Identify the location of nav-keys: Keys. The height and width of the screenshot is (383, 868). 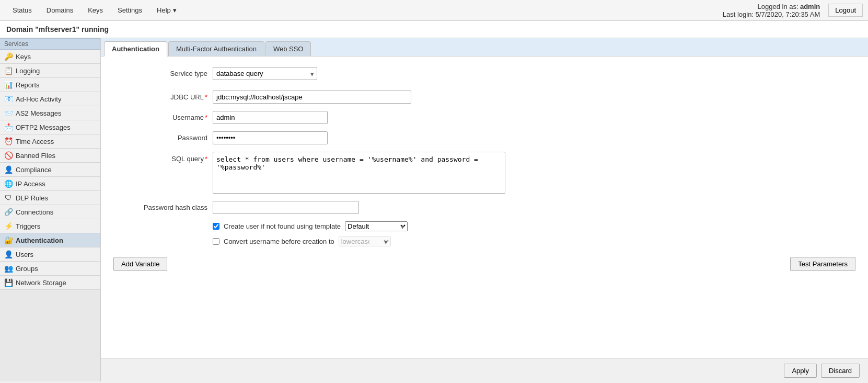
(95, 10).